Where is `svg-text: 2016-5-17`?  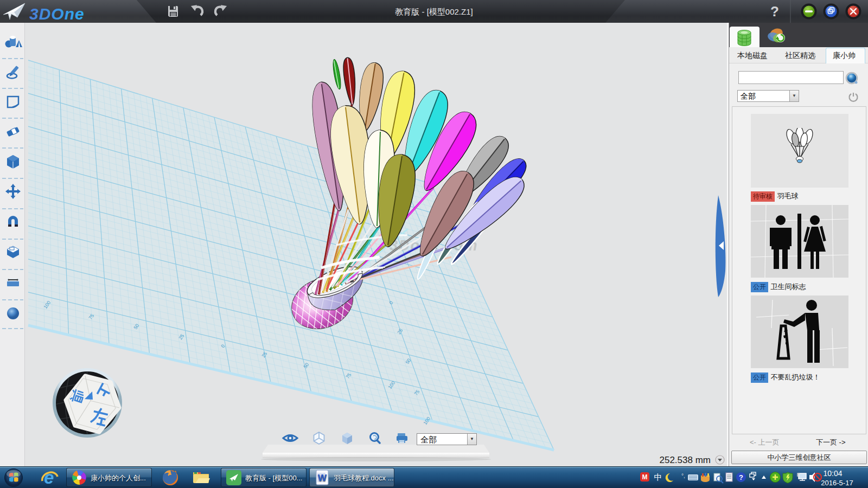
svg-text: 2016-5-17 is located at coordinates (837, 483).